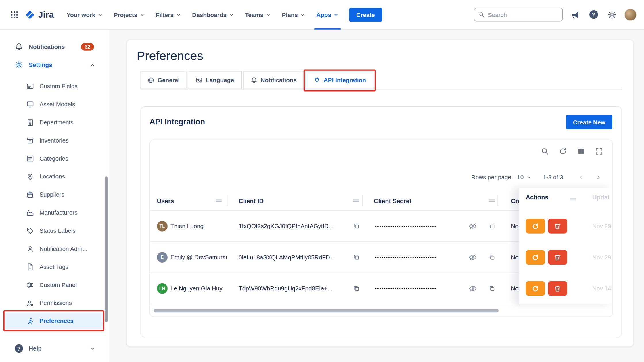  What do you see at coordinates (274, 80) in the screenshot?
I see `tab-notifications: Notifications` at bounding box center [274, 80].